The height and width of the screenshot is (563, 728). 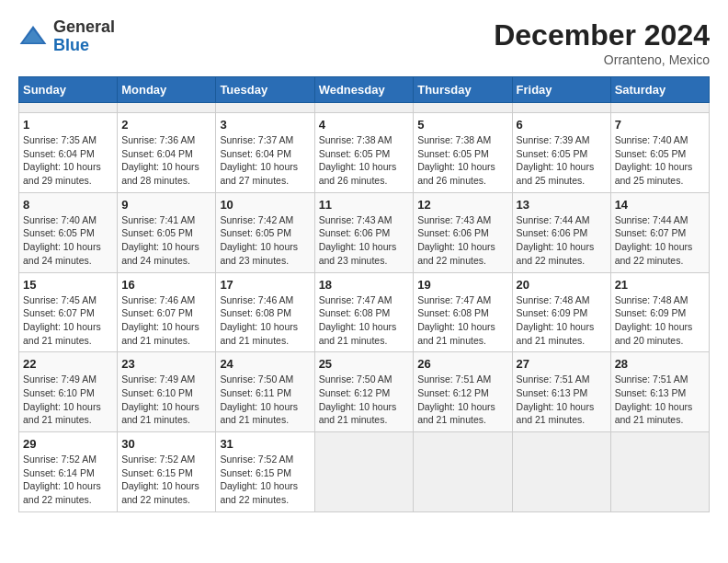 What do you see at coordinates (364, 153) in the screenshot?
I see `calendar-week-1: 1 Sunrise: 7:35 AM Sunset: 6:04 PM Dayli…` at bounding box center [364, 153].